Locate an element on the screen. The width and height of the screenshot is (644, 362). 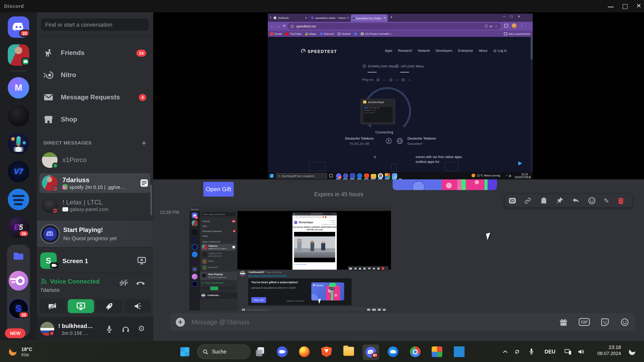
pin-icon is located at coordinates (560, 201).